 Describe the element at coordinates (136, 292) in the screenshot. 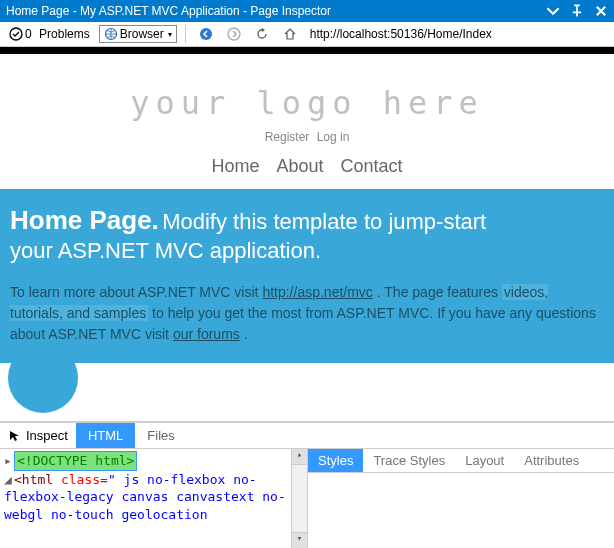

I see `desc-text: To learn more about ASP.NET MVC visit` at that location.